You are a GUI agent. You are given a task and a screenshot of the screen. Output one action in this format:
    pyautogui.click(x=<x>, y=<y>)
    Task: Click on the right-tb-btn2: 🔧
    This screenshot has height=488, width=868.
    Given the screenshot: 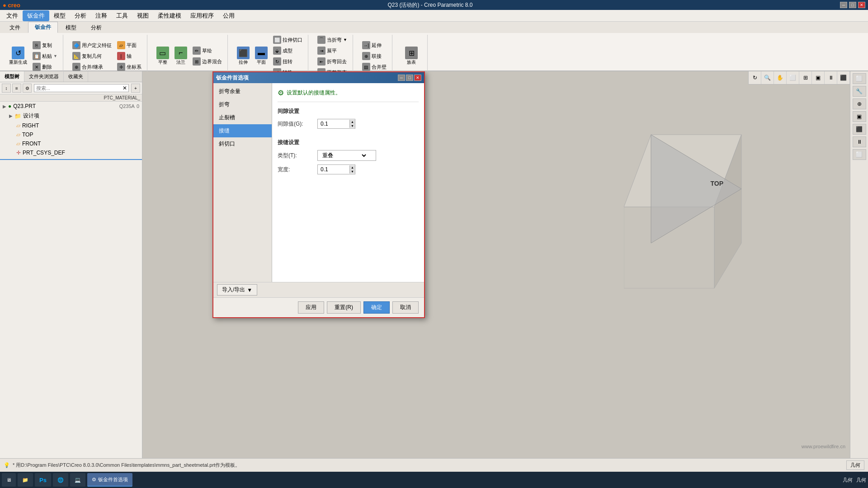 What is the action you would take?
    pyautogui.click(x=859, y=91)
    